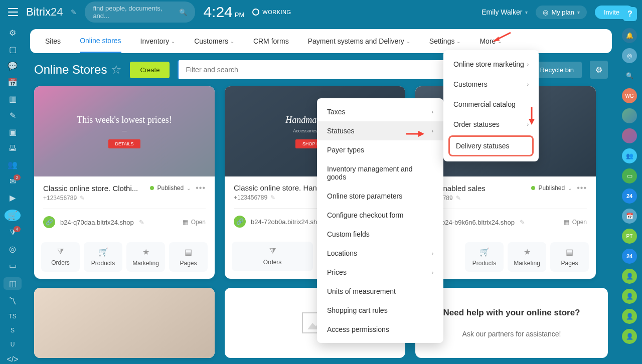  Describe the element at coordinates (97, 223) in the screenshot. I see `shop-url: b24-q70daa.bitrix24.shop` at that location.